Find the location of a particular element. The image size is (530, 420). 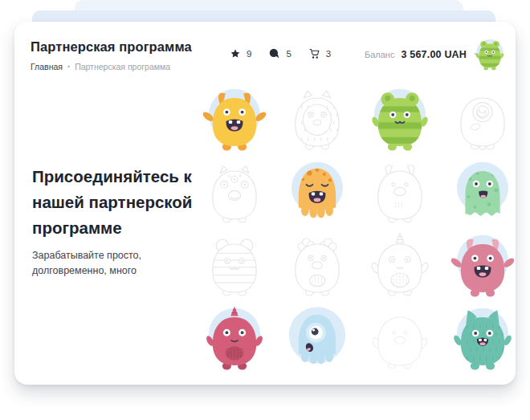

green-striped-bear-monster is located at coordinates (400, 120).